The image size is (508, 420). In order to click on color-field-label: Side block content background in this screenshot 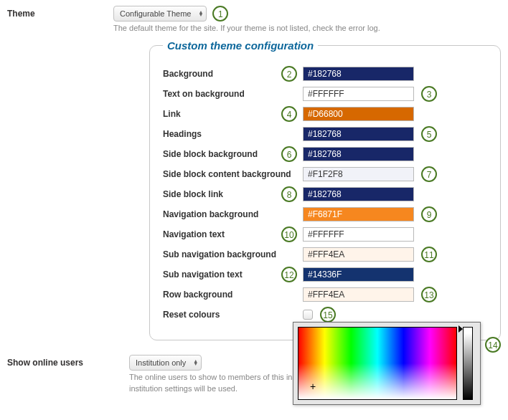, I will do `click(232, 174)`.